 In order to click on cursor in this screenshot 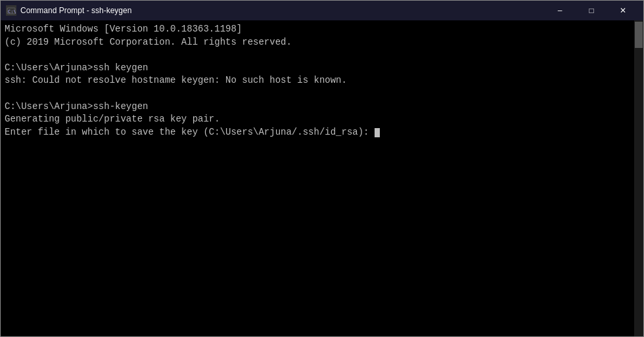, I will do `click(377, 133)`.